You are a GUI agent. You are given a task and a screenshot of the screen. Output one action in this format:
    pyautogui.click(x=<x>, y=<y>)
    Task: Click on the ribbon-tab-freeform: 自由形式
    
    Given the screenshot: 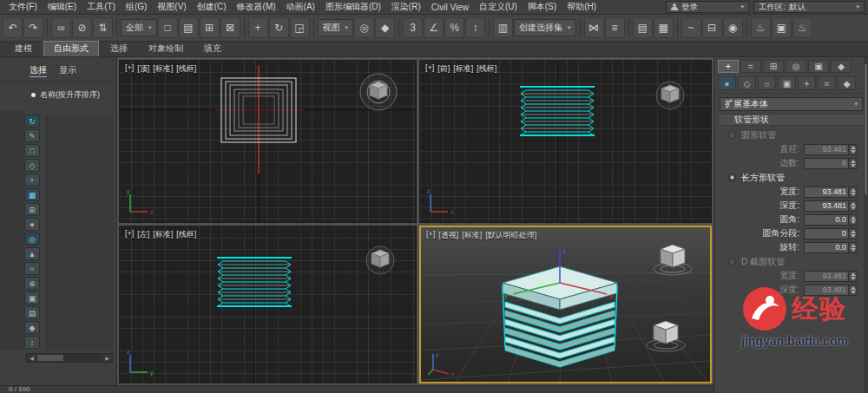 What is the action you would take?
    pyautogui.click(x=71, y=49)
    